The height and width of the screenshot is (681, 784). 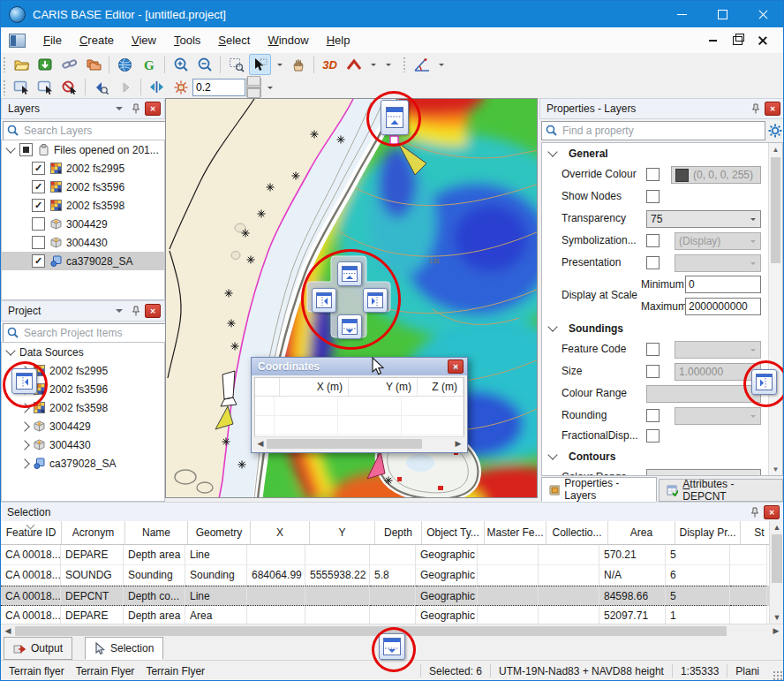 What do you see at coordinates (441, 64) in the screenshot?
I see `measure-dropdown` at bounding box center [441, 64].